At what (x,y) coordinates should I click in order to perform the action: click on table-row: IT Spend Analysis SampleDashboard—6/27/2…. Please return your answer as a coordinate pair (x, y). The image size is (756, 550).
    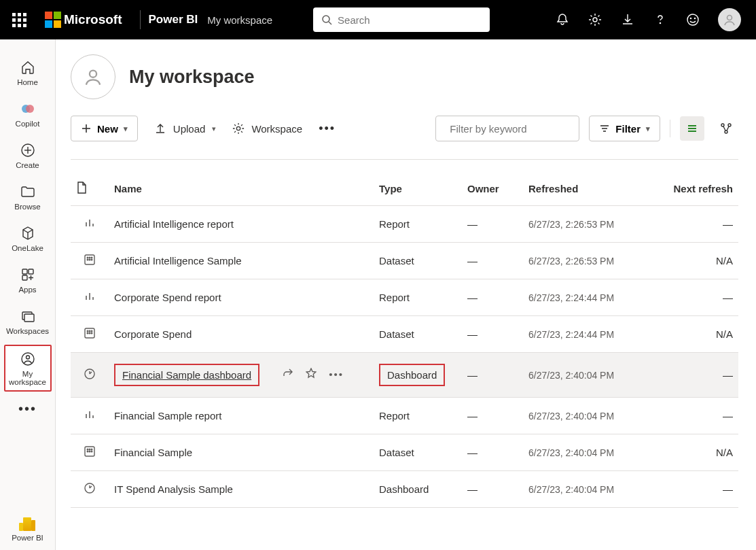
    Looking at the image, I should click on (405, 489).